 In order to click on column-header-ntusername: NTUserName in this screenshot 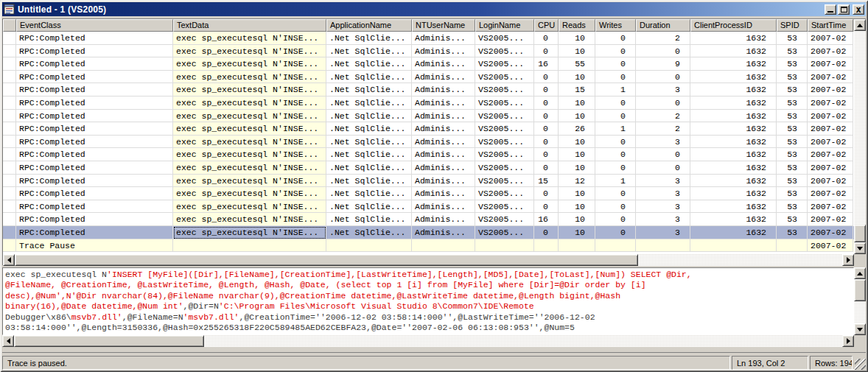, I will do `click(444, 25)`.